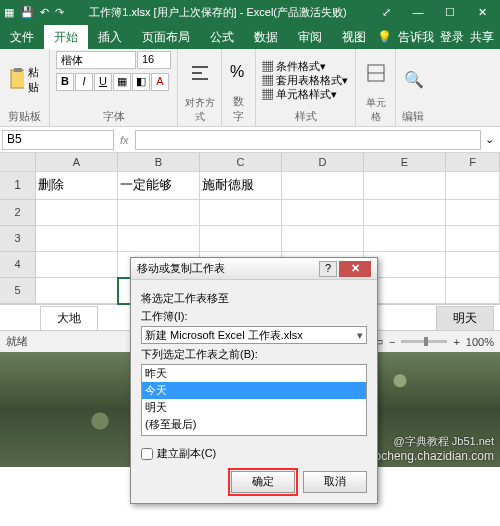  What do you see at coordinates (308, 140) in the screenshot?
I see `formula-input` at bounding box center [308, 140].